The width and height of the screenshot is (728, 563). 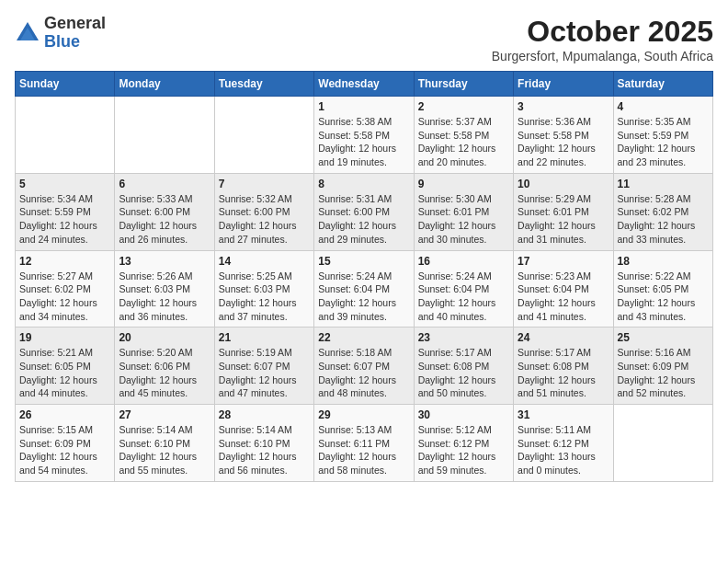 I want to click on day-cell: 15Sunrise: 5:24 AMSunset: 6:04 PMDayligh…, so click(x=364, y=289).